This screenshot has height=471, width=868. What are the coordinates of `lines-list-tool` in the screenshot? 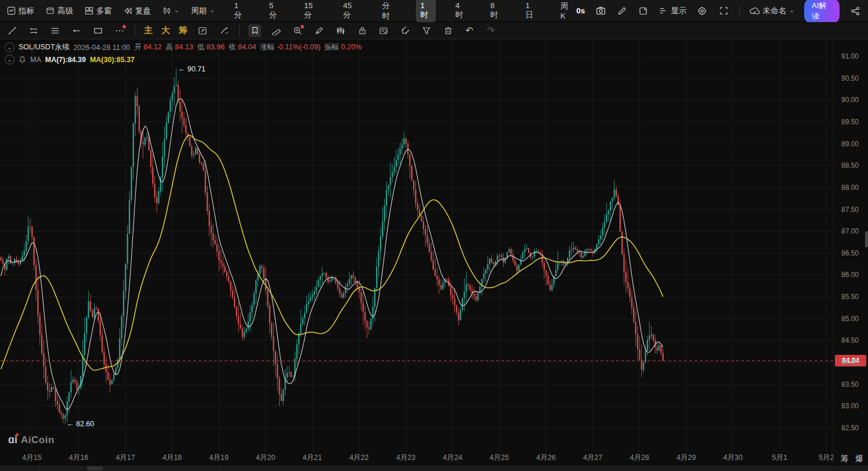 It's located at (55, 31).